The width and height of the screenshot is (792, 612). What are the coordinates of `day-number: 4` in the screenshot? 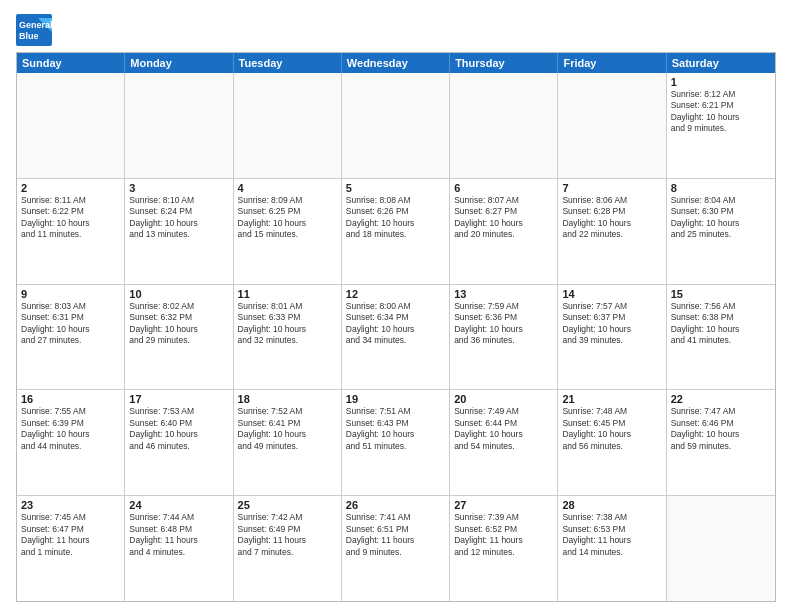 It's located at (288, 188).